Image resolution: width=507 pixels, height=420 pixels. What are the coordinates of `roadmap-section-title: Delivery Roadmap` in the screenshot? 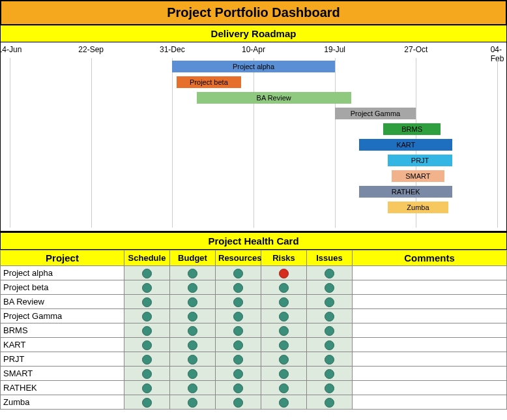 It's located at (254, 34).